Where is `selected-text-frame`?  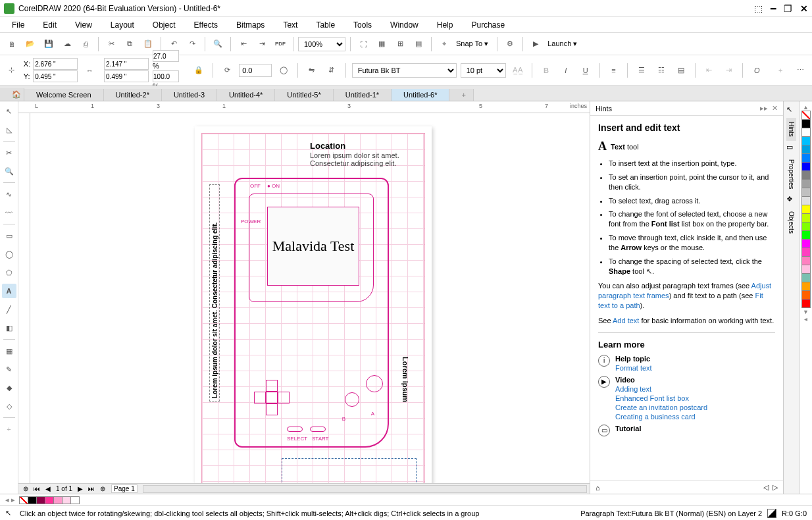
selected-text-frame is located at coordinates (349, 471).